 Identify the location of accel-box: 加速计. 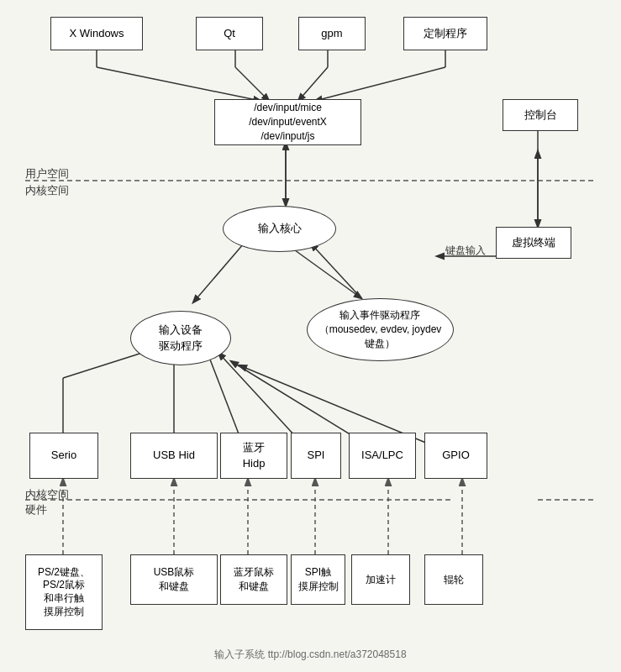
(381, 580).